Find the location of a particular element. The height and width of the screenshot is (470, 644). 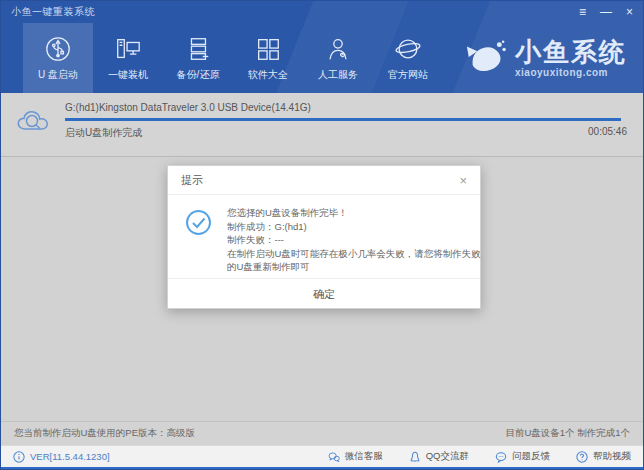

version-text: VER[11.5.44.1230] is located at coordinates (70, 456).